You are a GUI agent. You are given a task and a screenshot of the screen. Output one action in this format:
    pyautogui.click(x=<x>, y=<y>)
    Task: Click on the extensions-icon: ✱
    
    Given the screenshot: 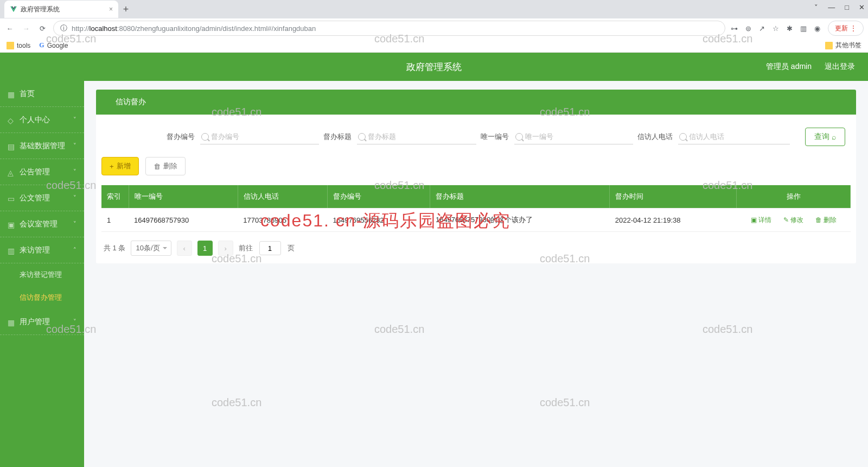 What is the action you would take?
    pyautogui.click(x=790, y=28)
    